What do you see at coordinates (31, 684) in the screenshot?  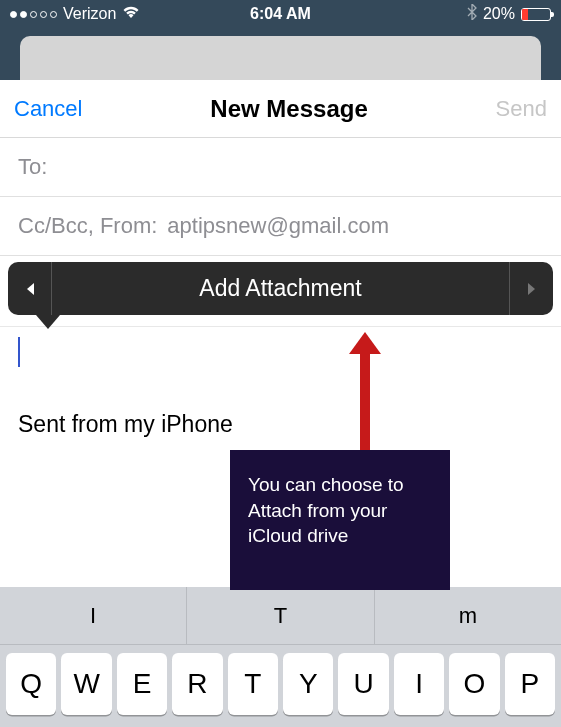 I see `key: Q` at bounding box center [31, 684].